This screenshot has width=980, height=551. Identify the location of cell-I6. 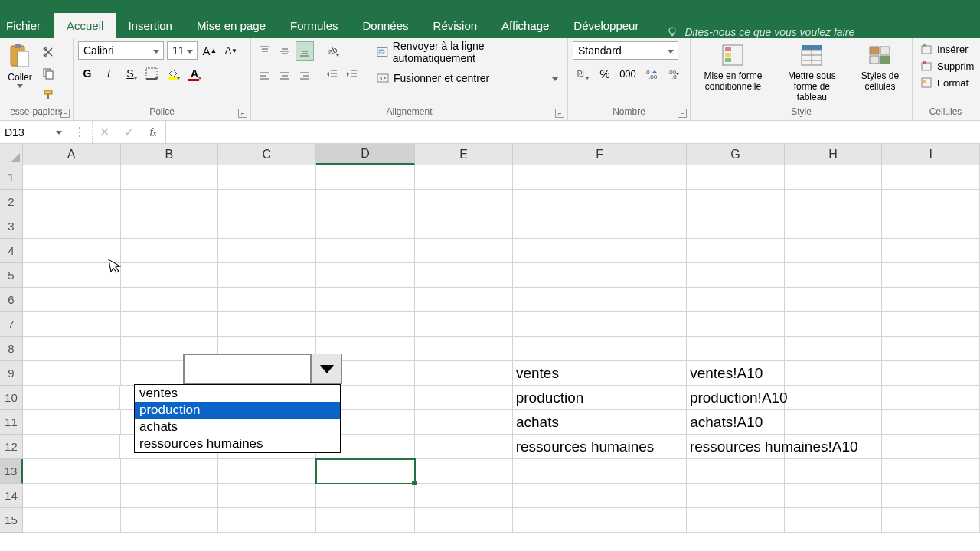
(931, 300).